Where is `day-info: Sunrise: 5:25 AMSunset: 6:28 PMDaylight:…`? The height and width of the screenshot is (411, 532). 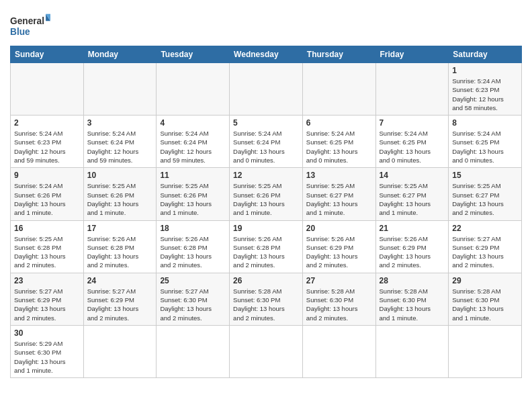
day-info: Sunrise: 5:25 AMSunset: 6:28 PMDaylight:… is located at coordinates (47, 253).